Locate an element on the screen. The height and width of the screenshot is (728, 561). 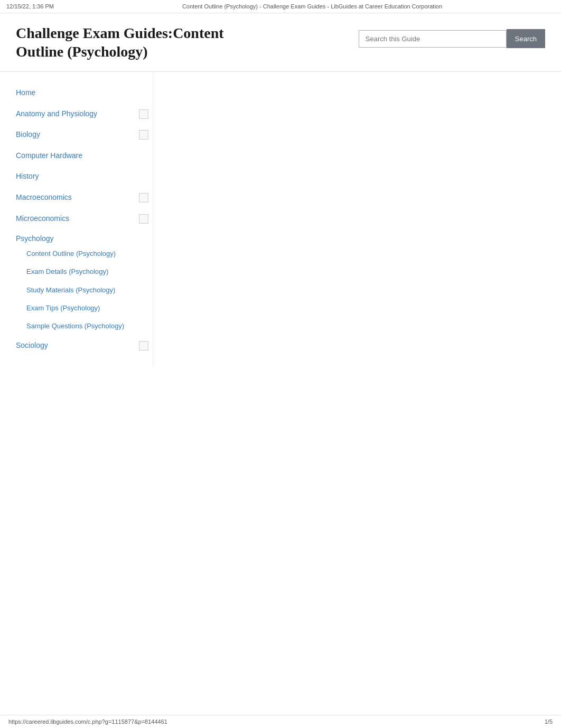
sidebar-item-anatomy-indicator is located at coordinates (144, 114).